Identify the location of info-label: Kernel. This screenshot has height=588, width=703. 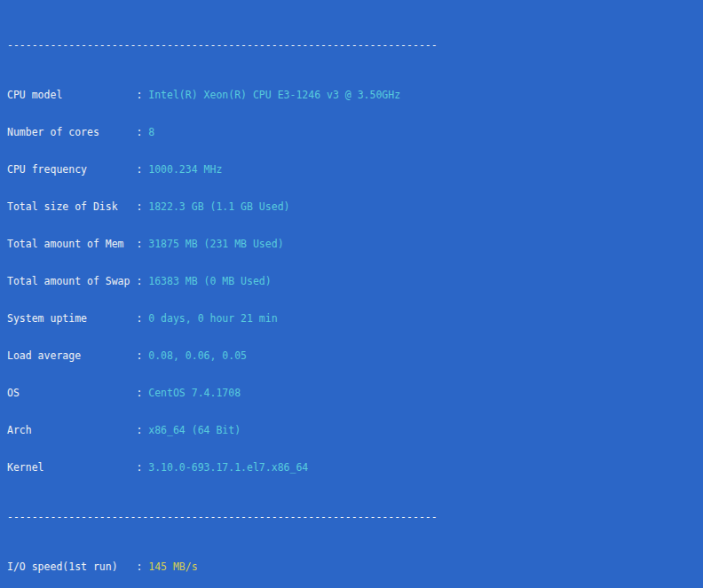
(71, 467).